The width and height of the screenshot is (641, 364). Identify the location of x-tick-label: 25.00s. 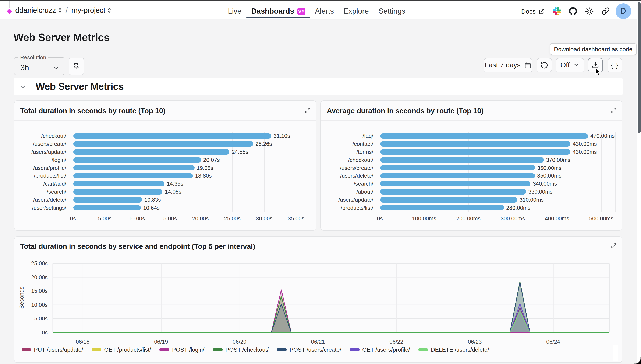
(232, 218).